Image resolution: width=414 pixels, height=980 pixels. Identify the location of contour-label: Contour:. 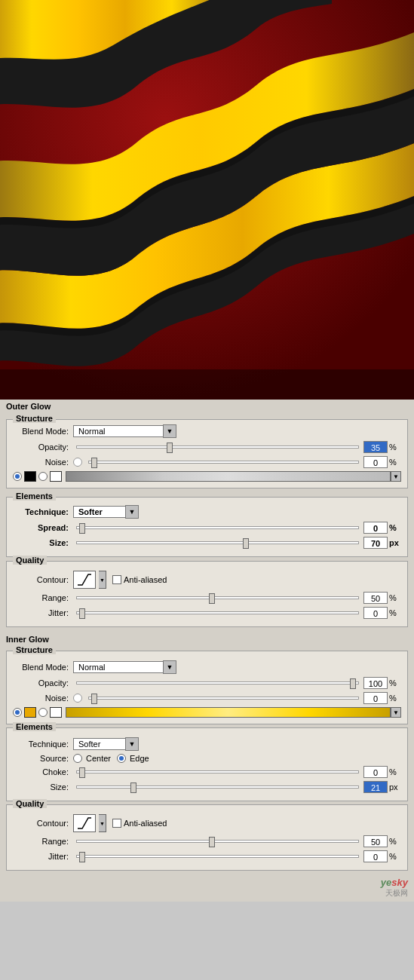
(43, 580).